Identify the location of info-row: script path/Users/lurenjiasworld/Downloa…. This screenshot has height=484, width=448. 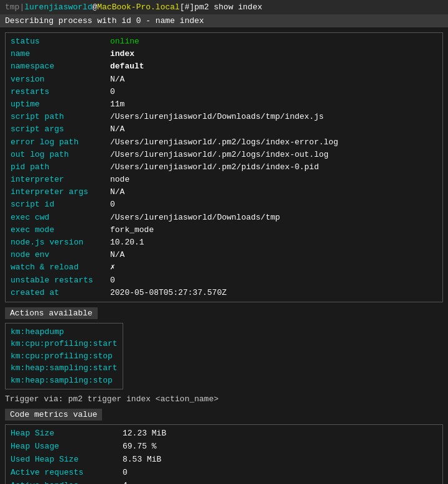
(224, 117).